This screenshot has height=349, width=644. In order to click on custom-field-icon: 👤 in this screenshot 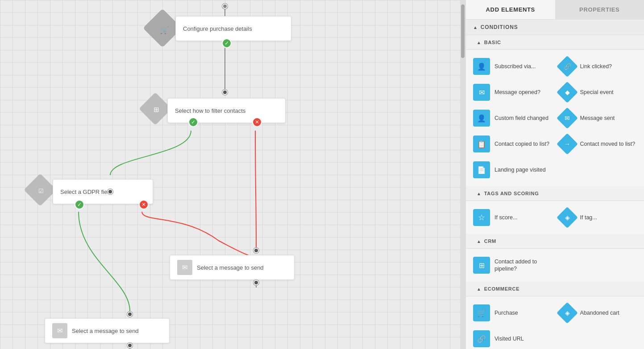, I will do `click(482, 118)`.